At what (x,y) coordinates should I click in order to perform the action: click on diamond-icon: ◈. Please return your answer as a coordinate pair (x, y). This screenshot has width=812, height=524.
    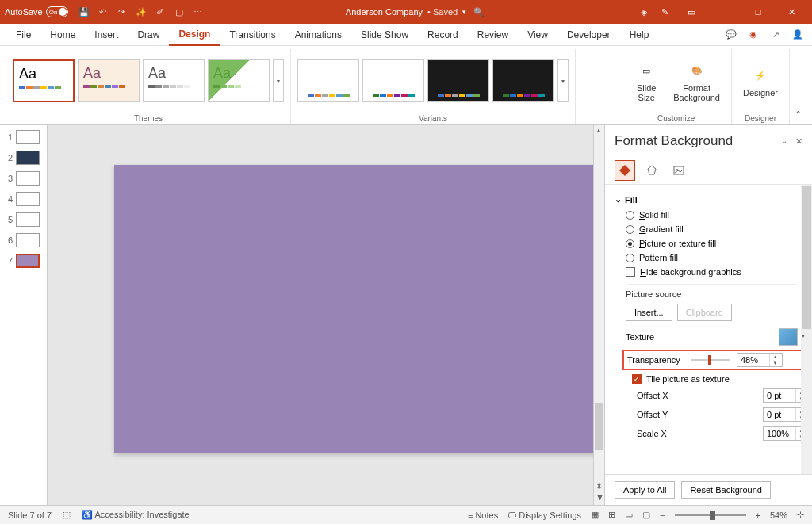
    Looking at the image, I should click on (644, 12).